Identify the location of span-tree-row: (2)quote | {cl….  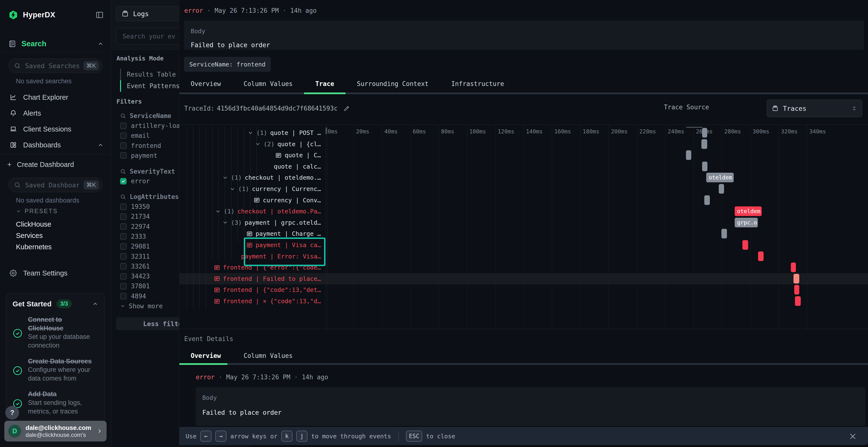
(253, 144).